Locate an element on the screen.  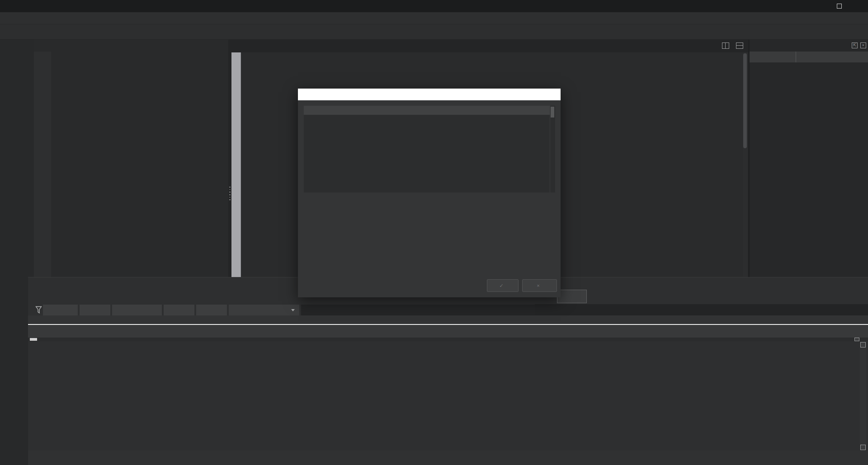
workspace-panel is located at coordinates (131, 158).